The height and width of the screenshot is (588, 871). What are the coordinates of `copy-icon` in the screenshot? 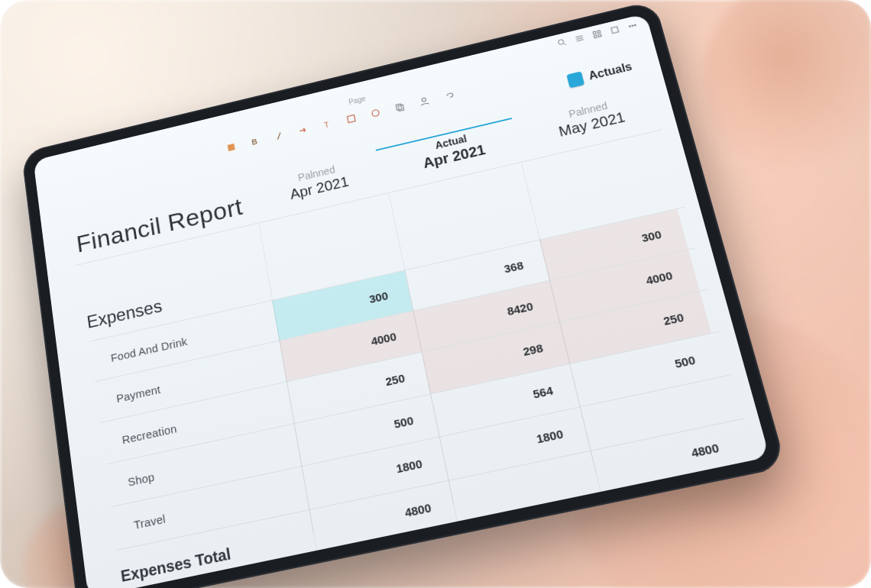 It's located at (400, 108).